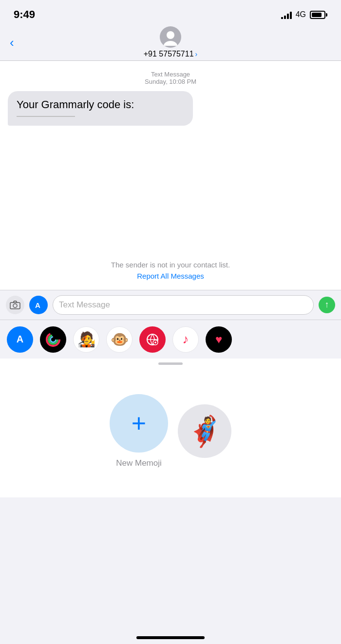  I want to click on shelf-websearch-button, so click(152, 340).